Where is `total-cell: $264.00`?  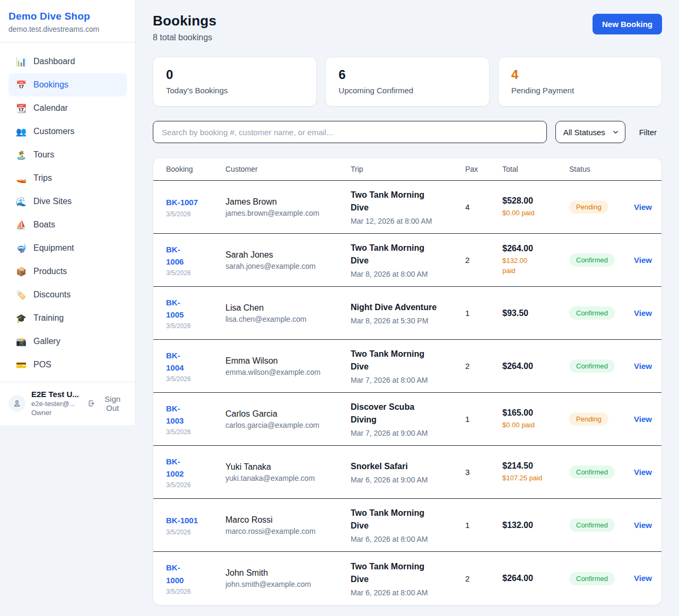 total-cell: $264.00 is located at coordinates (536, 366).